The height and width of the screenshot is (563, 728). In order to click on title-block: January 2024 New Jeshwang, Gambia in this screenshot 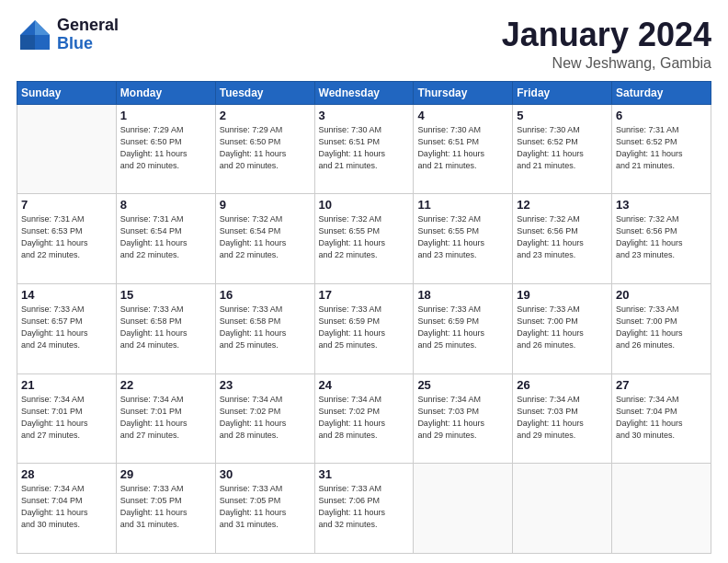, I will do `click(607, 44)`.